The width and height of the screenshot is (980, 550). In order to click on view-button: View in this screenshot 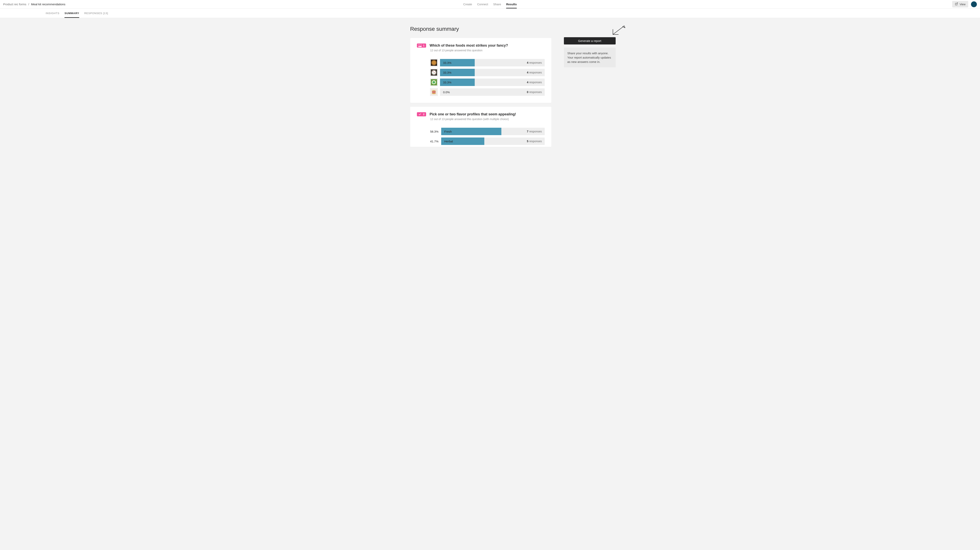, I will do `click(960, 5)`.